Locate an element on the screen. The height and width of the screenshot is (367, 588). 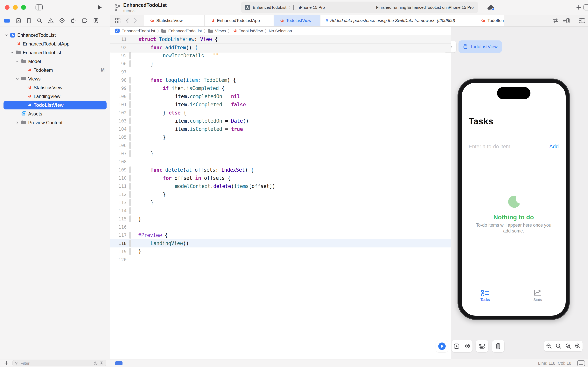
code-line-118: 118LandingView() is located at coordinates (281, 243).